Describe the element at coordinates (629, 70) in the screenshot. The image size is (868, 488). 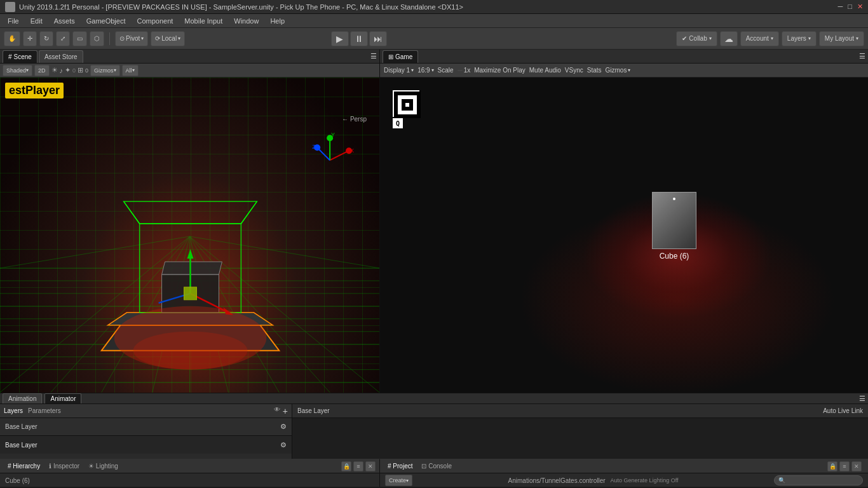
I see `game-gizmos-chevron: ▾` at that location.